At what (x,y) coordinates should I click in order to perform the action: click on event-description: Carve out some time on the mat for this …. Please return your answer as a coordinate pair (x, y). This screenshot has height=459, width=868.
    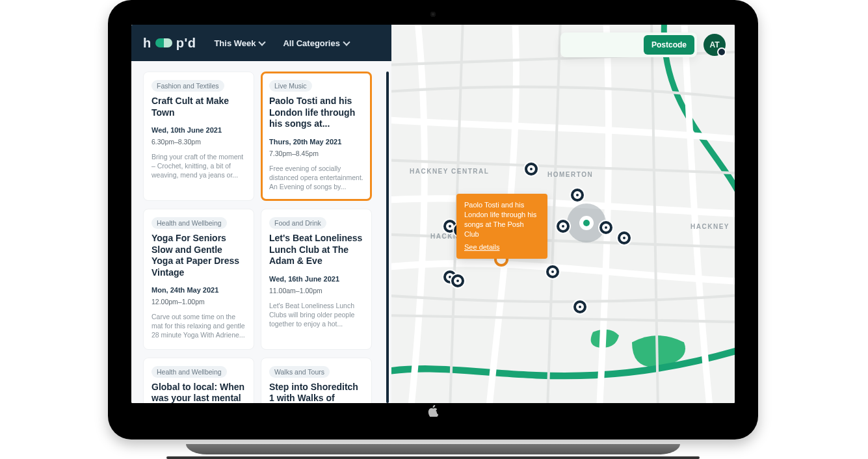
    Looking at the image, I should click on (199, 326).